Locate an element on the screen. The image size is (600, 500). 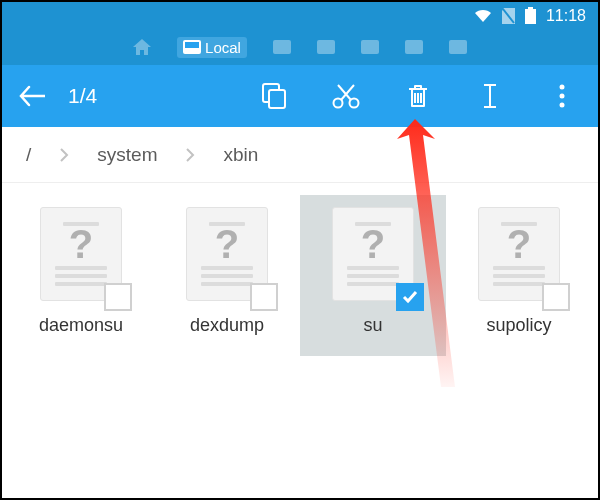
tab-extra-3-icon is located at coordinates (370, 47).